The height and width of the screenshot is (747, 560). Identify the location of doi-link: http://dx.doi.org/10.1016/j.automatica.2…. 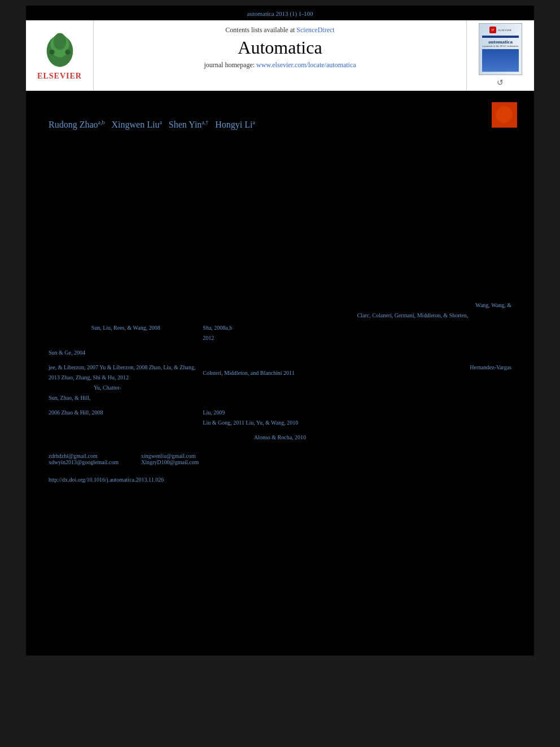
(280, 480).